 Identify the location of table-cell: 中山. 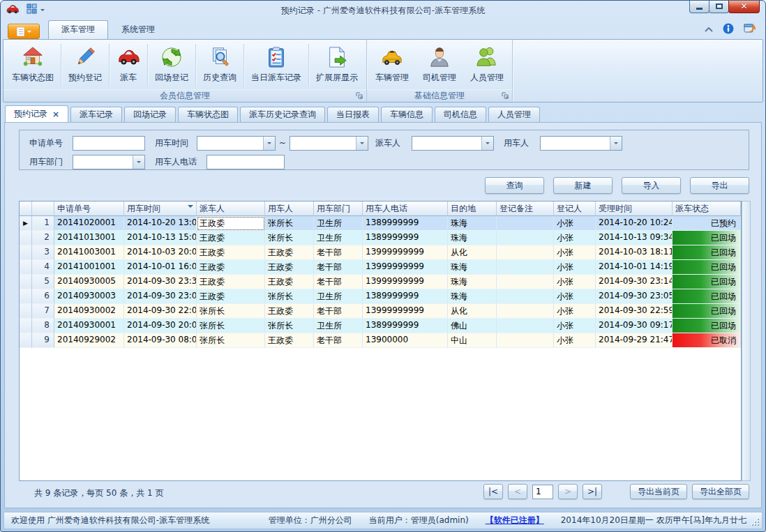
(472, 340).